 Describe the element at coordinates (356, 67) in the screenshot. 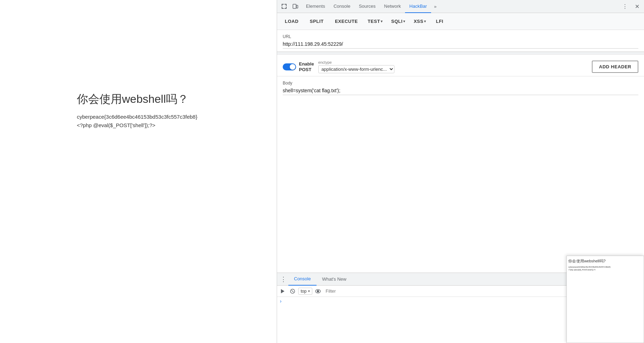

I see `enctype-group: enctype application/x-www-form-urlenc...` at that location.